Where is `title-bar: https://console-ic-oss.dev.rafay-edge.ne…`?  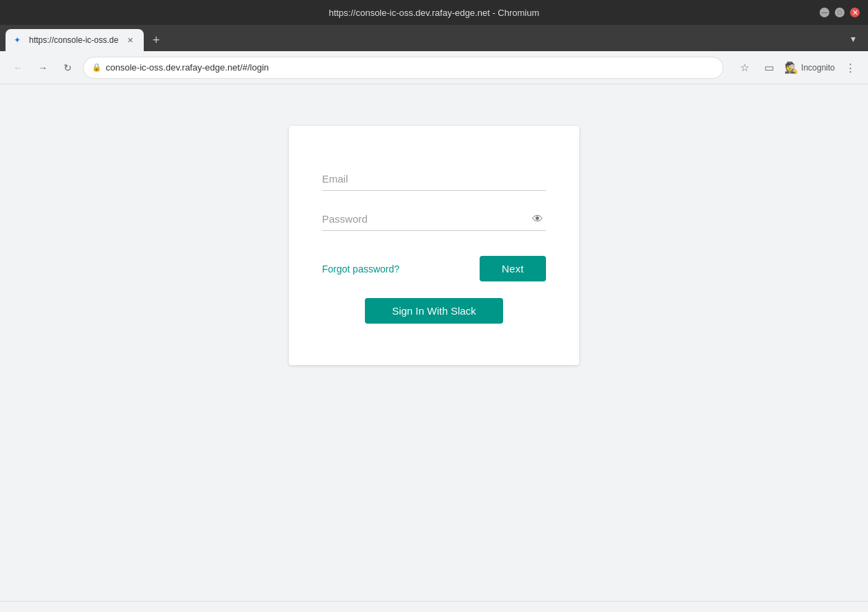 title-bar: https://console-ic-oss.dev.rafay-edge.ne… is located at coordinates (434, 12).